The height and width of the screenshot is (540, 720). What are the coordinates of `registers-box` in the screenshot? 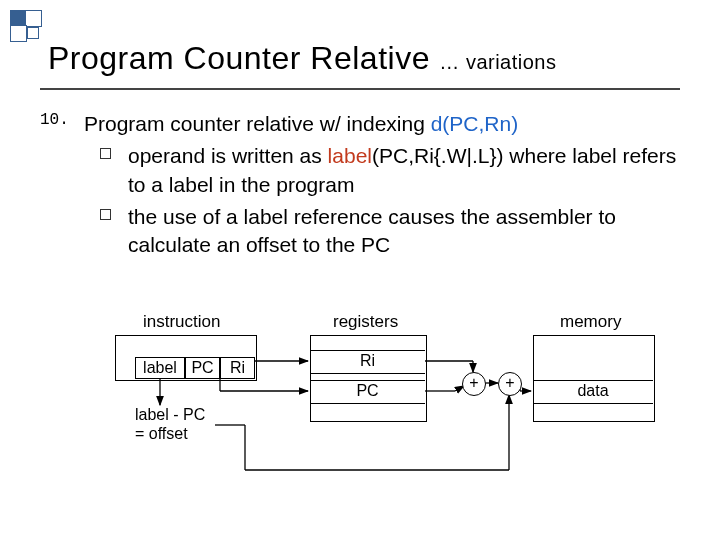 It's located at (368, 378).